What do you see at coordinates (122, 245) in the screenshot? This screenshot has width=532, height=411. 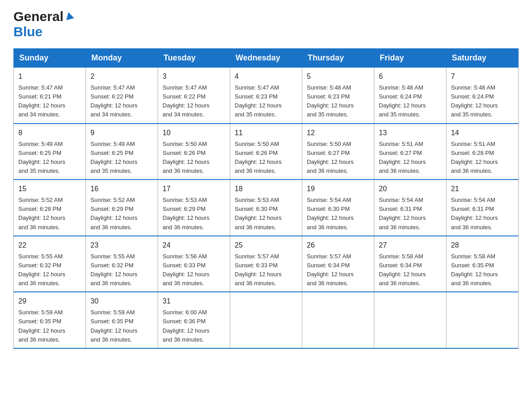 I see `day-number: 23` at bounding box center [122, 245].